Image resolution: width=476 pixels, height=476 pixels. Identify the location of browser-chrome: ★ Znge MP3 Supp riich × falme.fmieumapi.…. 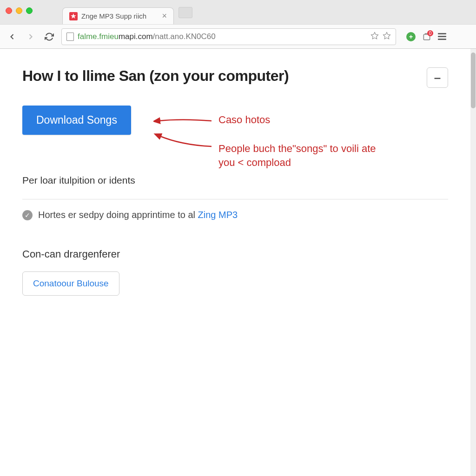
(238, 24).